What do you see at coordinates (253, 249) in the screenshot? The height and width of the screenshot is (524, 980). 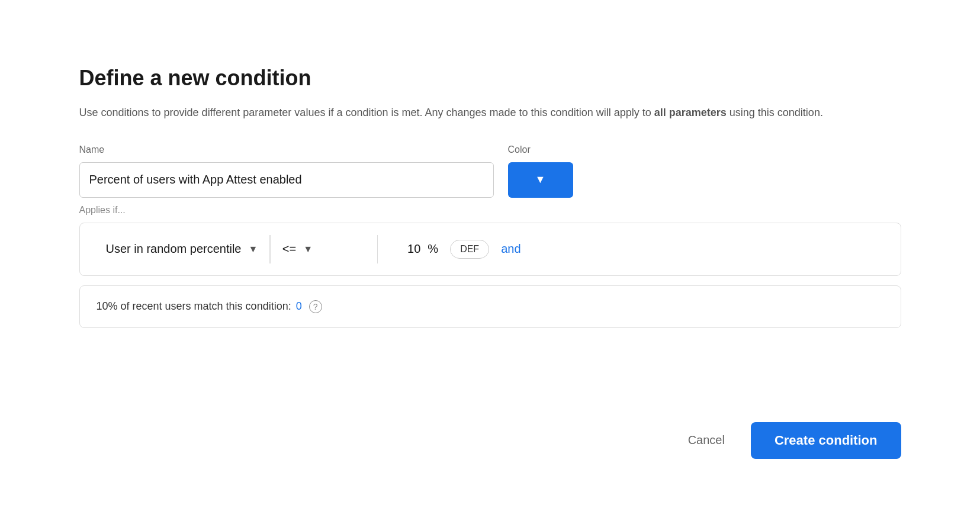 I see `condition-chevron-icon: ▼` at bounding box center [253, 249].